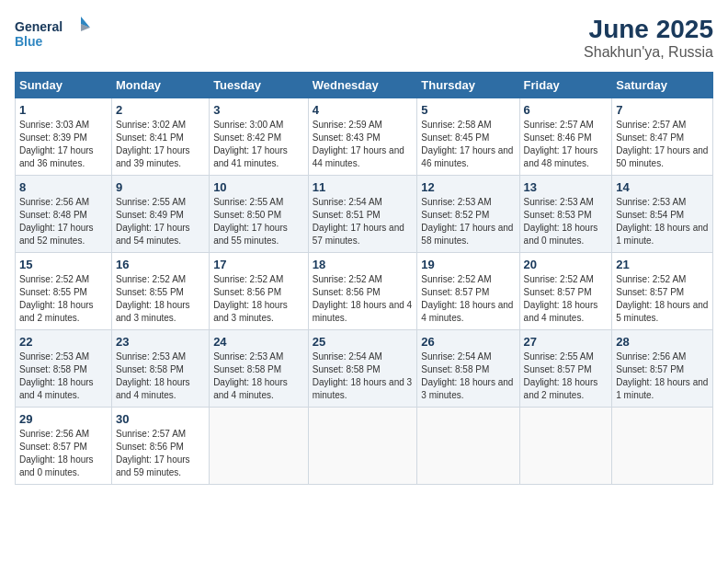 The width and height of the screenshot is (728, 563). Describe the element at coordinates (468, 110) in the screenshot. I see `day-number: 5` at that location.